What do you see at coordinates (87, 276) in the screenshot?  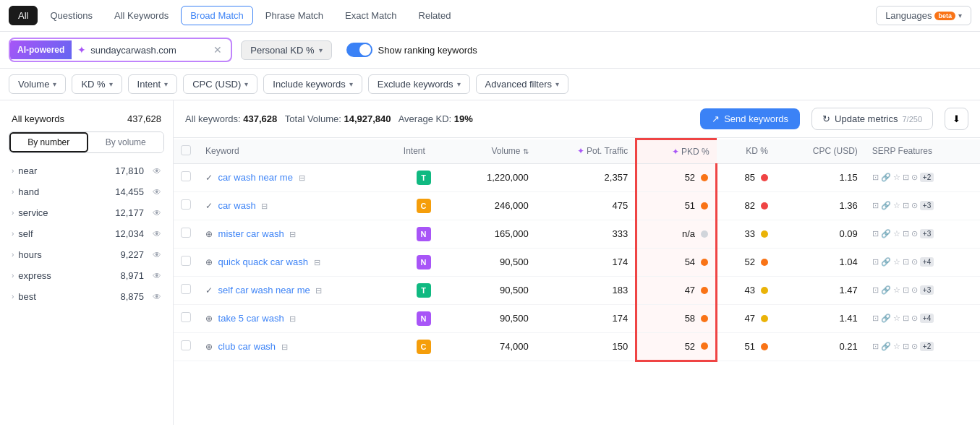 I see `sidebar-item-express: › express 8,971 👁` at bounding box center [87, 276].